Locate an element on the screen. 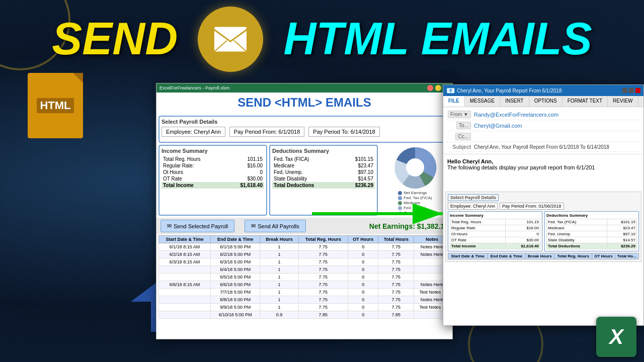 Image resolution: width=644 pixels, height=362 pixels. send-selected-button: ✉ Send Selected Payroll is located at coordinates (197, 226).